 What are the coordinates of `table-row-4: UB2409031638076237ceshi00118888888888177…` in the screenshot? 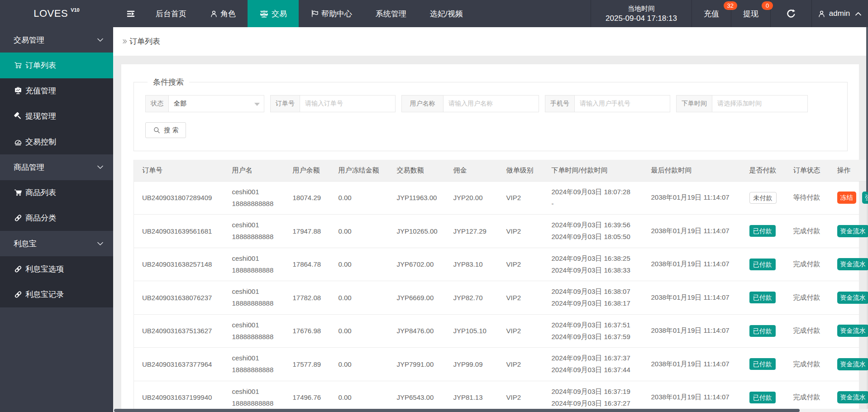 It's located at (501, 298).